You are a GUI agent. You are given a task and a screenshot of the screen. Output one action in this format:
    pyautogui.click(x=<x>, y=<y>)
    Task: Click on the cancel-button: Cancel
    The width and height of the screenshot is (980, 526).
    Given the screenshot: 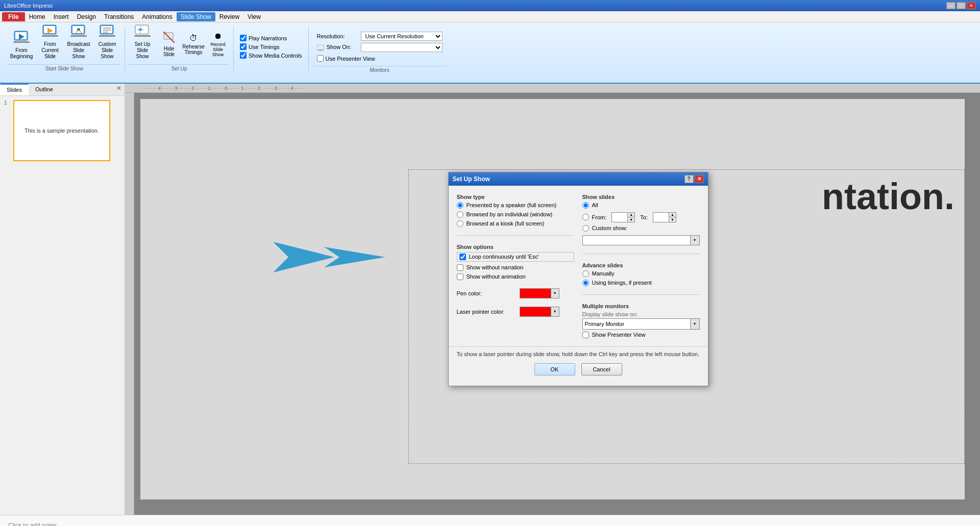 What is the action you would take?
    pyautogui.click(x=602, y=369)
    